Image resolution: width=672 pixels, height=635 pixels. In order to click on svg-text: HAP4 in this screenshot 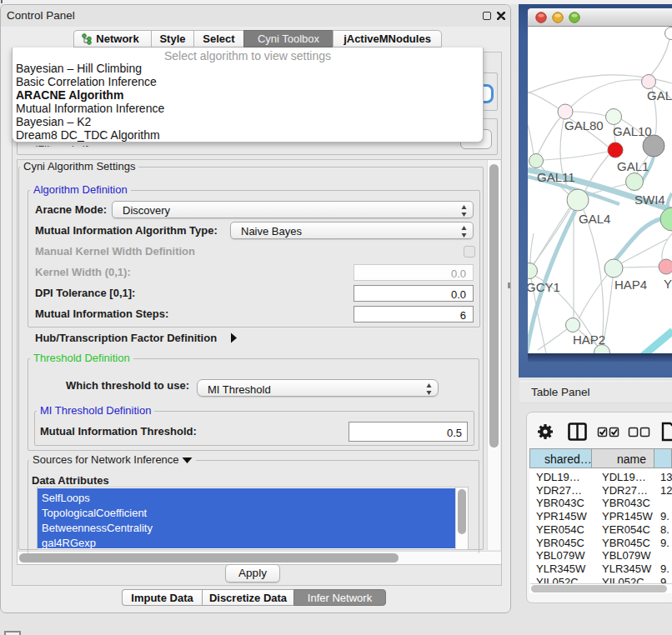, I will do `click(630, 285)`.